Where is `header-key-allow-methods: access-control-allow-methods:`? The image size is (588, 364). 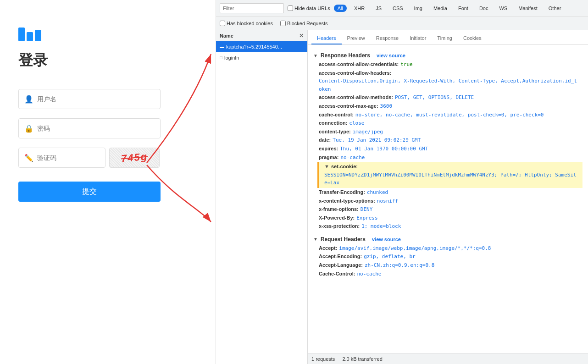
header-key-allow-methods: access-control-allow-methods: is located at coordinates (356, 98).